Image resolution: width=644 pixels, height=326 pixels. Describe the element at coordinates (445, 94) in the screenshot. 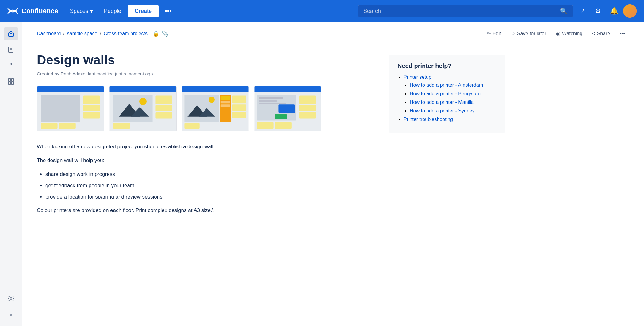

I see `printer-bengaluru-link: How to add a printer - Bengaluru` at that location.